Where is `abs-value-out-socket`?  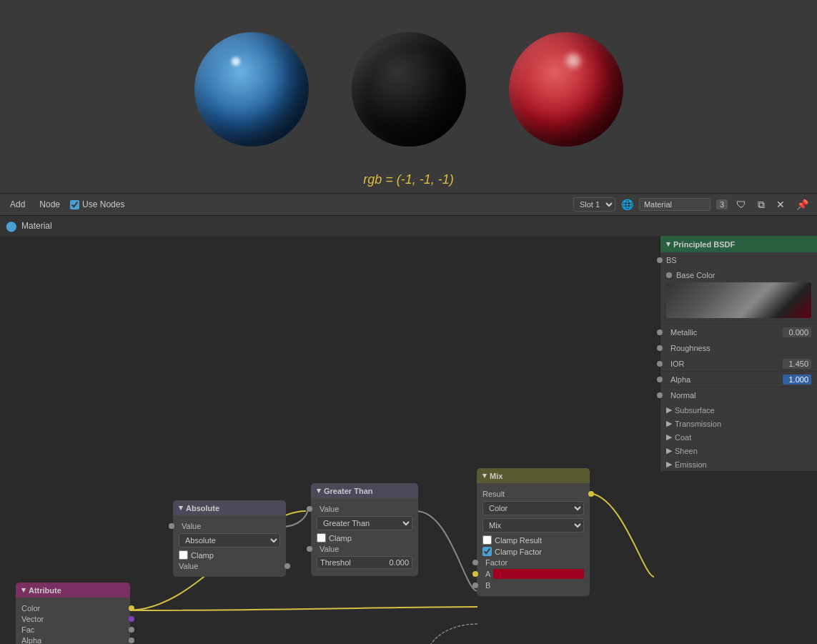
abs-value-out-socket is located at coordinates (287, 566).